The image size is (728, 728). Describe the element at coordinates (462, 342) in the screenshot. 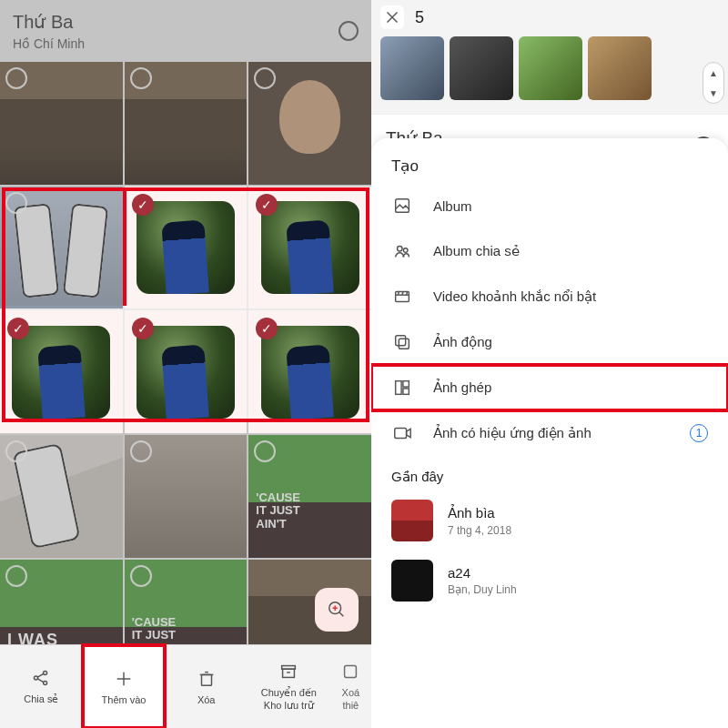

I see `menu-label: Ảnh động` at that location.